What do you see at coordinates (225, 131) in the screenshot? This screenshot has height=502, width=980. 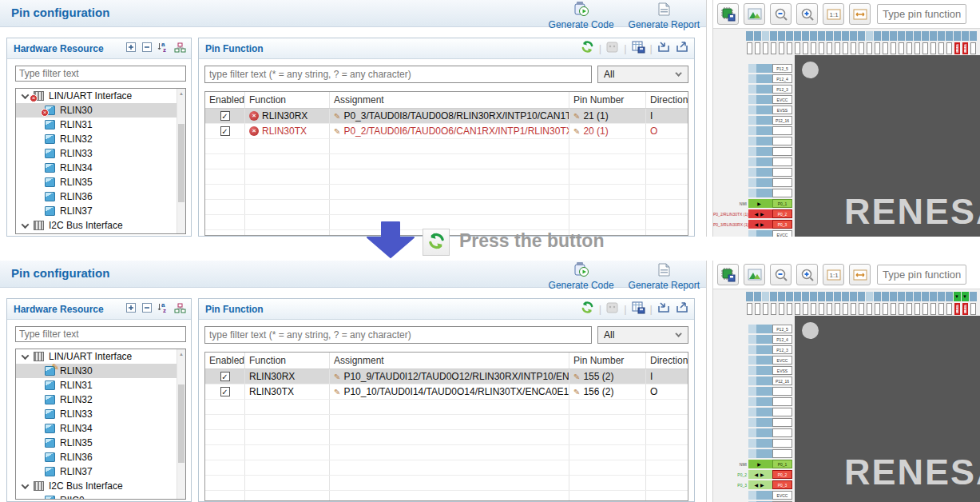 I see `enabled-checkbox` at bounding box center [225, 131].